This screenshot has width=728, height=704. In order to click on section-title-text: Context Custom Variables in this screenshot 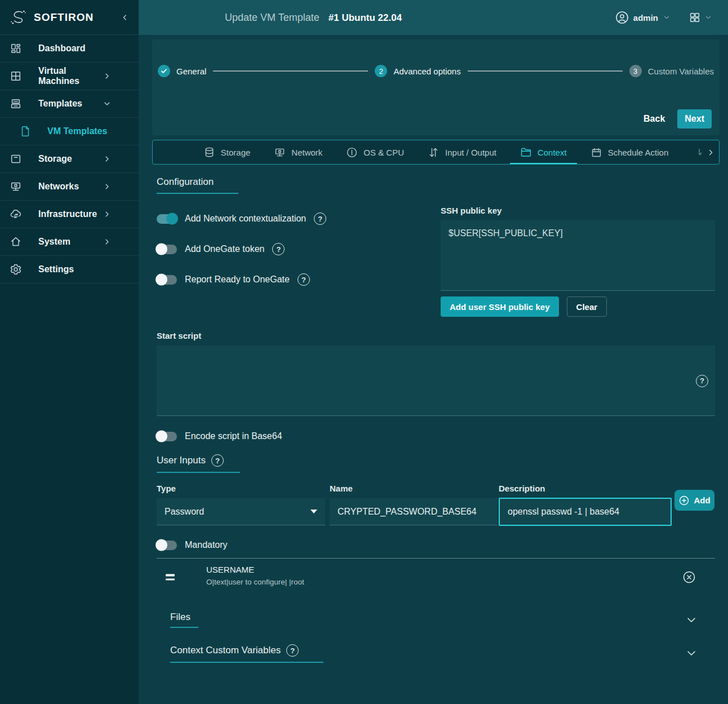, I will do `click(225, 650)`.